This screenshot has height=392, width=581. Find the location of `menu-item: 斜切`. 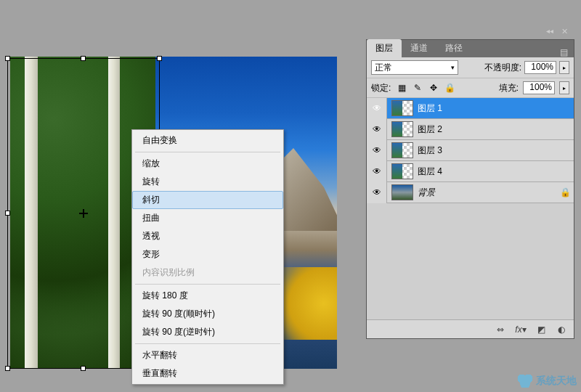

menu-item: 斜切 is located at coordinates (208, 200).